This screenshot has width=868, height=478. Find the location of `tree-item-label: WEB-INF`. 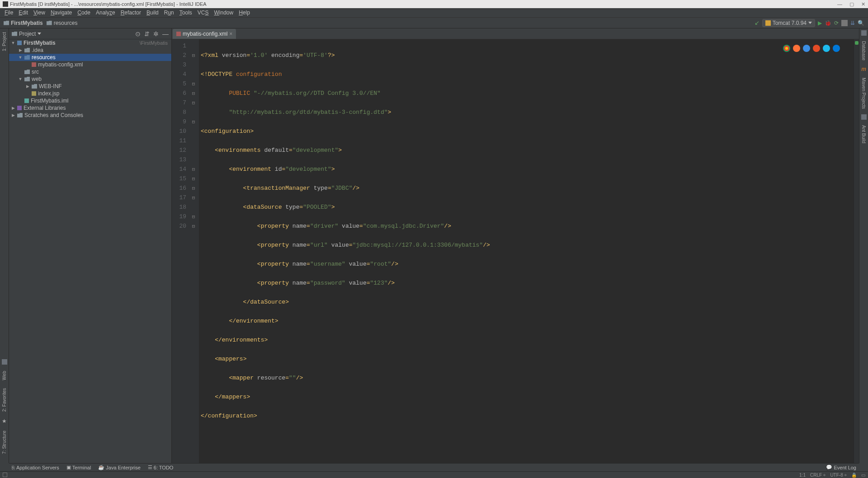

tree-item-label: WEB-INF is located at coordinates (51, 86).